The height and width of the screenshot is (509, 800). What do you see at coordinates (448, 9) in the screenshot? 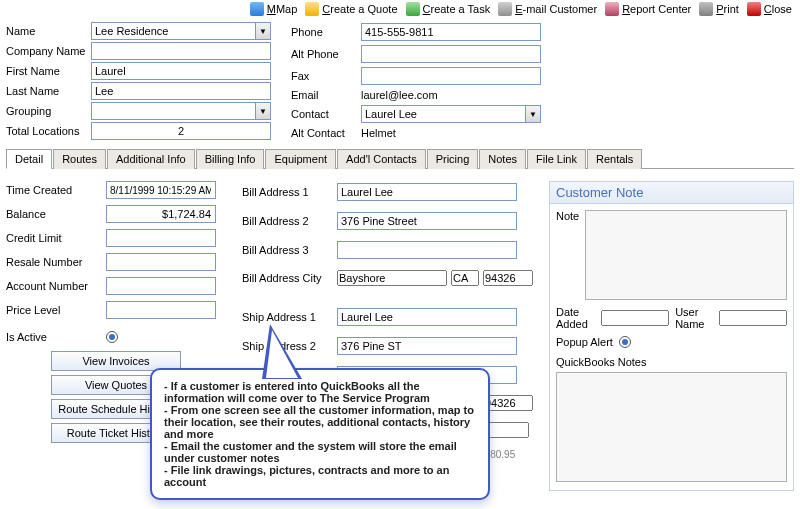
I see `create-task-link: Create a Task` at bounding box center [448, 9].